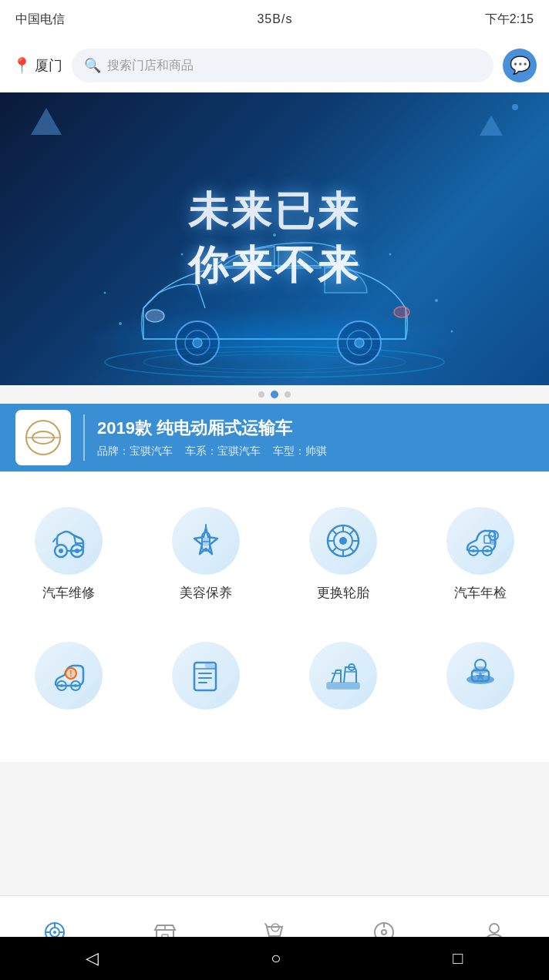 The image size is (549, 980). What do you see at coordinates (458, 958) in the screenshot?
I see `recent-button: □` at bounding box center [458, 958].